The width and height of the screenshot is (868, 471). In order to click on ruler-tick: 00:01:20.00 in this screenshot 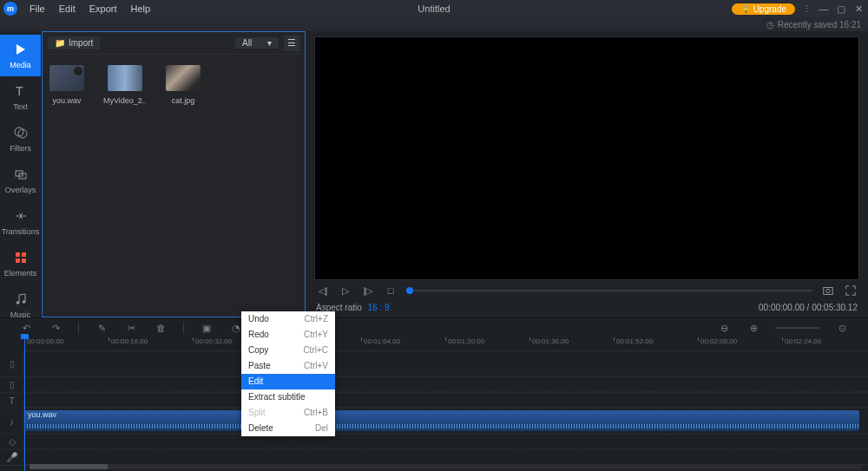, I will do `click(465, 339)`.